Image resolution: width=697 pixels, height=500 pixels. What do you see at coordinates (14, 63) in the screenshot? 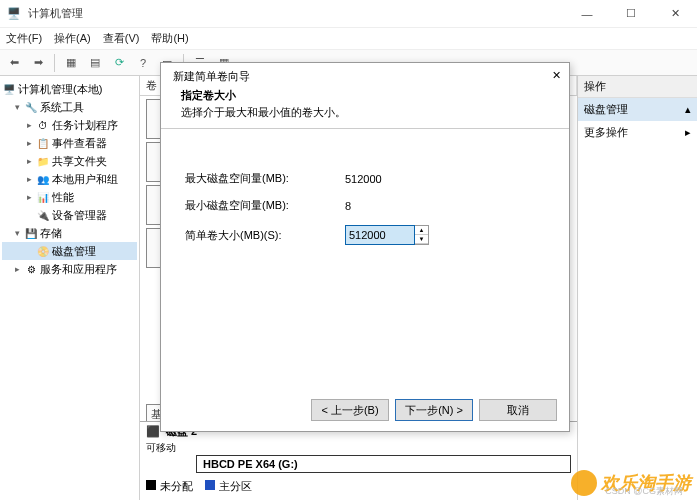
I see `back-icon: ⬅` at bounding box center [14, 63].